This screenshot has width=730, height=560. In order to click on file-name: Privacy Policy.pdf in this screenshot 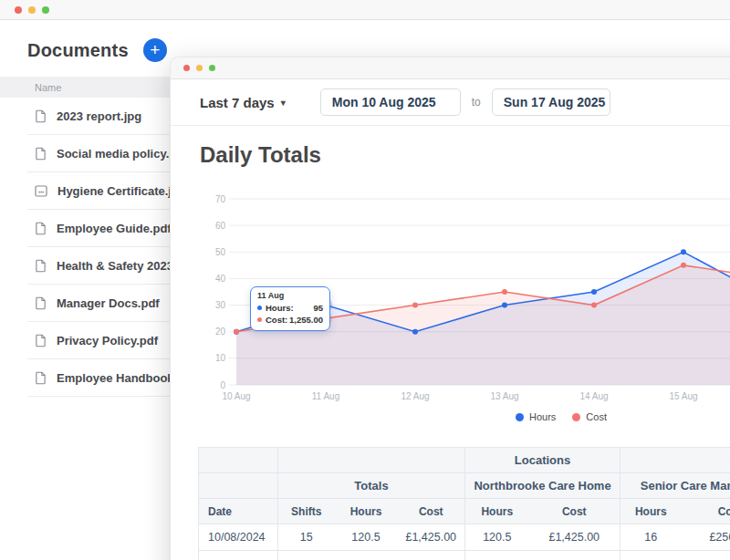, I will do `click(108, 341)`.